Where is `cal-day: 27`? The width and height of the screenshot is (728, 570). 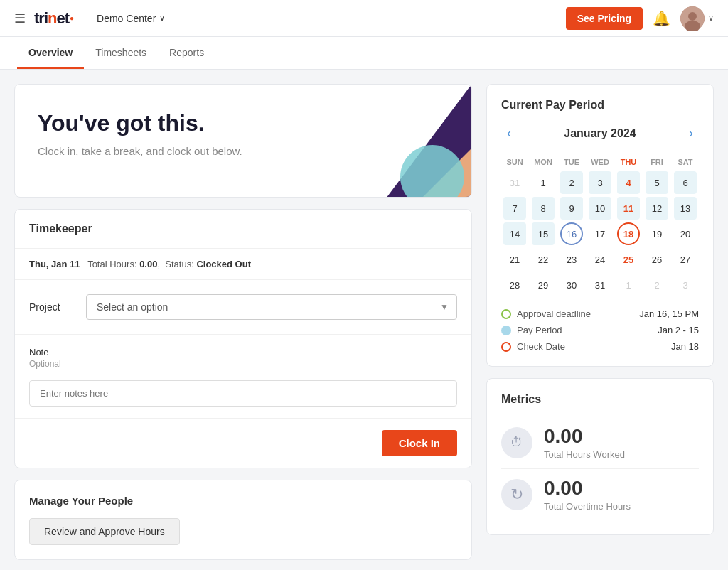
cal-day: 27 is located at coordinates (685, 259).